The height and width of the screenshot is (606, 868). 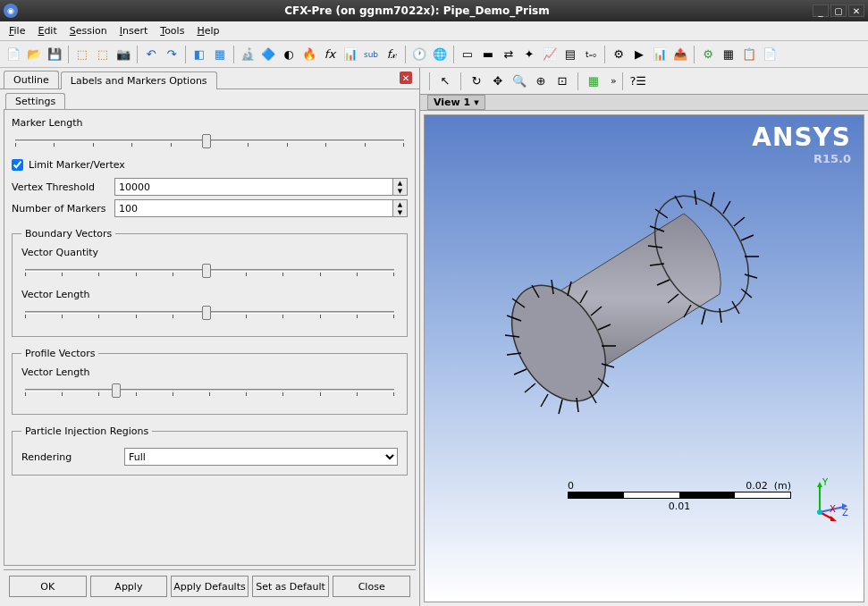 I want to click on interface-icon: ⇄, so click(x=509, y=55).